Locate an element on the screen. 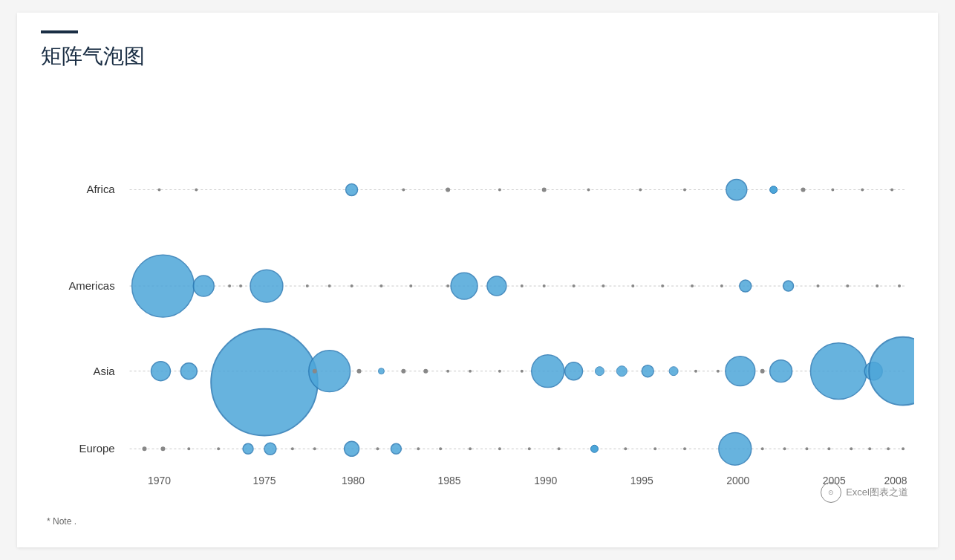 The height and width of the screenshot is (560, 955). watermark-icon: ⊙ is located at coordinates (831, 492).